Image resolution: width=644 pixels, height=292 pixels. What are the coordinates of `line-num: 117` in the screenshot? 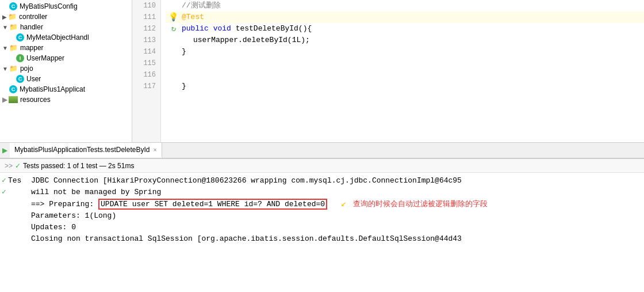 It's located at (146, 86).